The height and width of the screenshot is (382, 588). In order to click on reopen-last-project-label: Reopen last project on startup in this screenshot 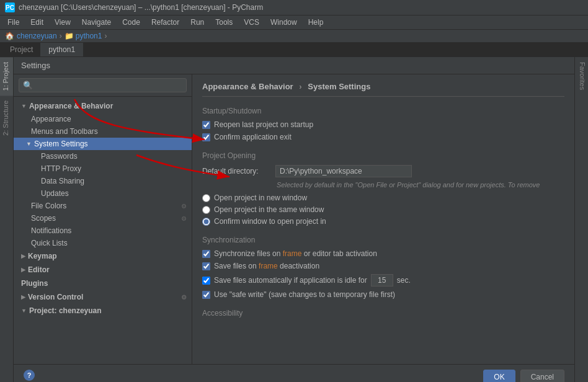, I will do `click(264, 125)`.